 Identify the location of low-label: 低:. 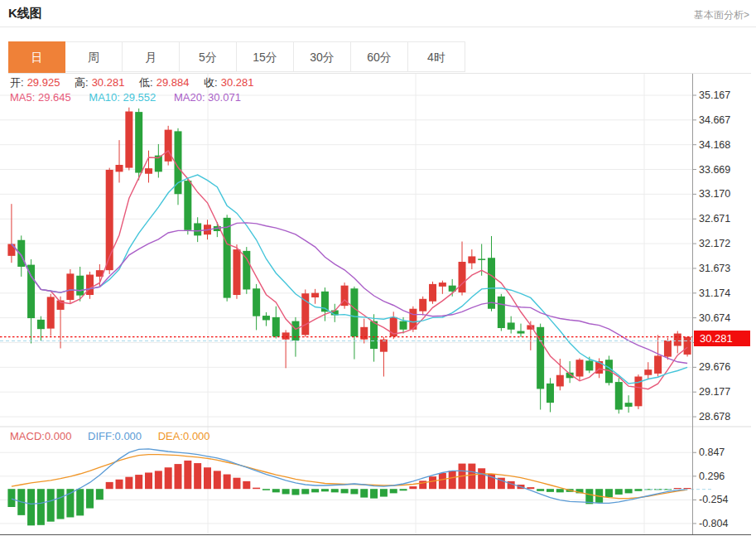
(146, 83).